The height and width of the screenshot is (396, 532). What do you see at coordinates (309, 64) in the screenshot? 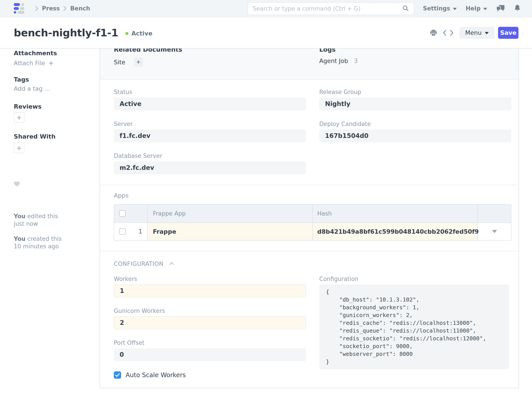
I see `connections-section: Related Documents Site + Logs Agent Job …` at bounding box center [309, 64].